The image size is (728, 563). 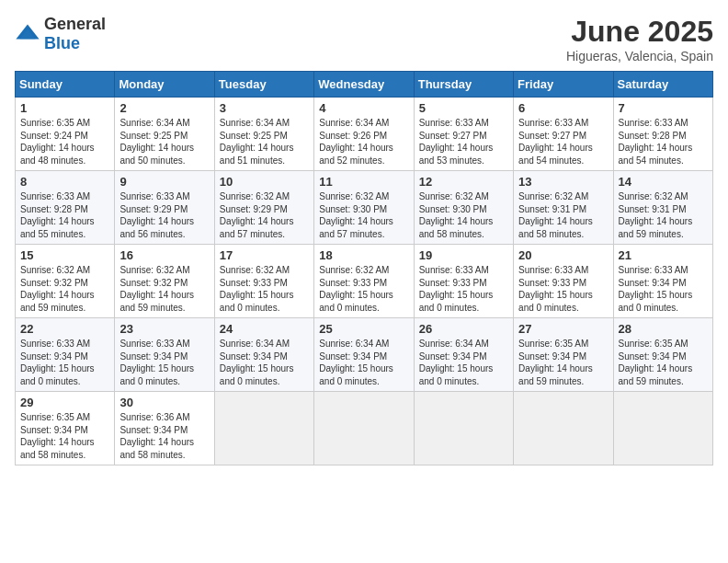 I want to click on logo-blue: Blue, so click(x=63, y=43).